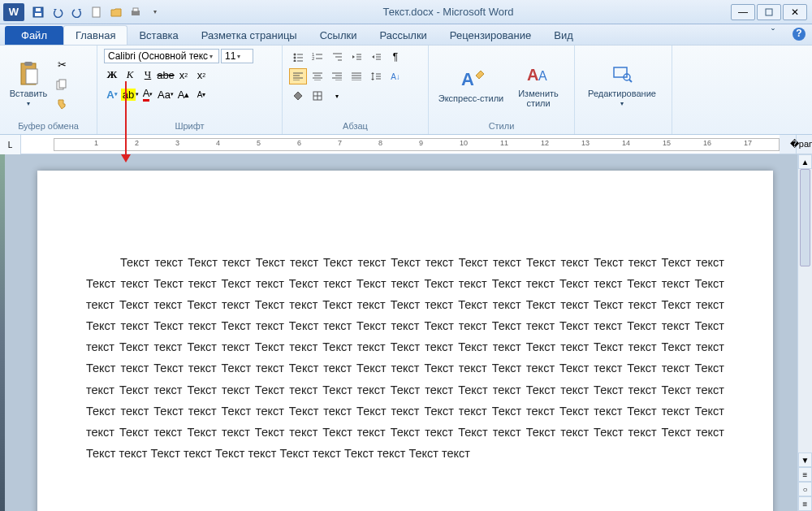  Describe the element at coordinates (155, 12) in the screenshot. I see `qat-customize-icon: ▾` at that location.